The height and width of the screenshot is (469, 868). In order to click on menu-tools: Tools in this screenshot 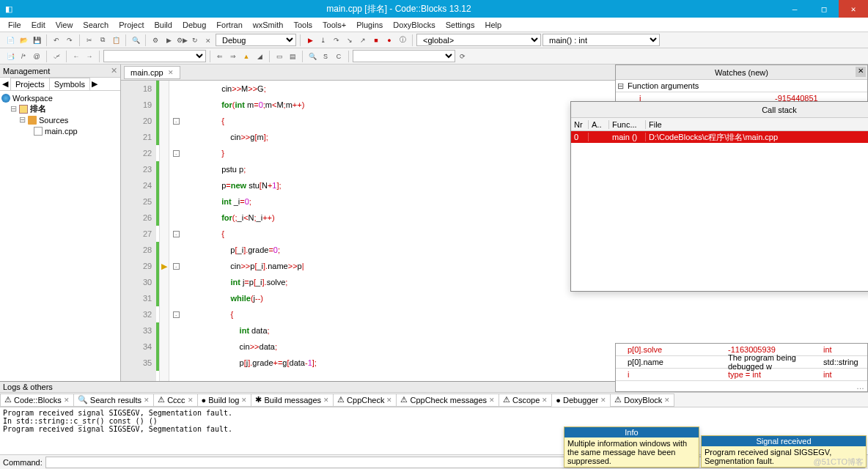, I will do `click(303, 25)`.